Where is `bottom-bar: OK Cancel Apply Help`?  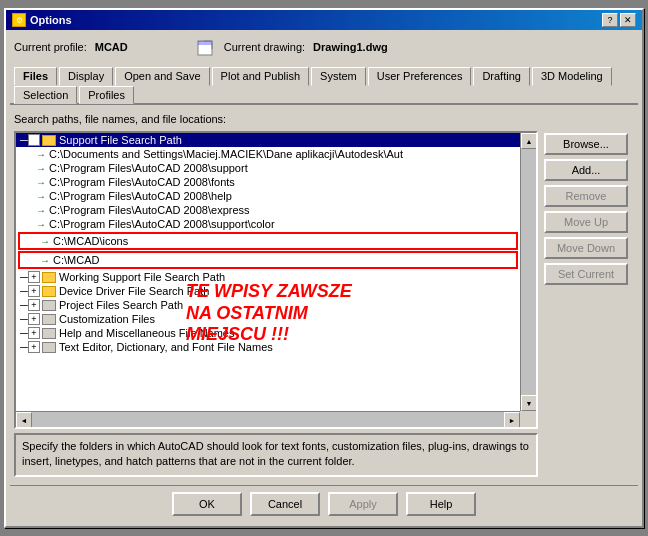 bottom-bar: OK Cancel Apply Help is located at coordinates (324, 504).